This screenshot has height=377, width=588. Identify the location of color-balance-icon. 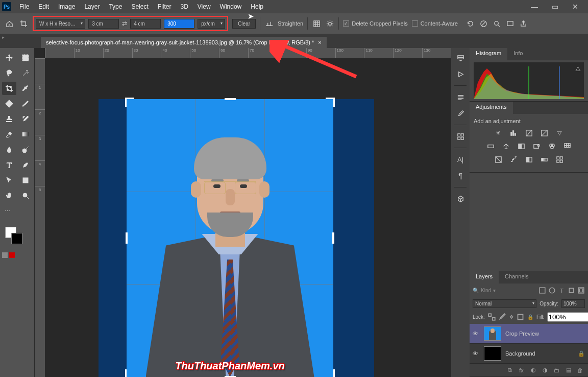
(506, 146).